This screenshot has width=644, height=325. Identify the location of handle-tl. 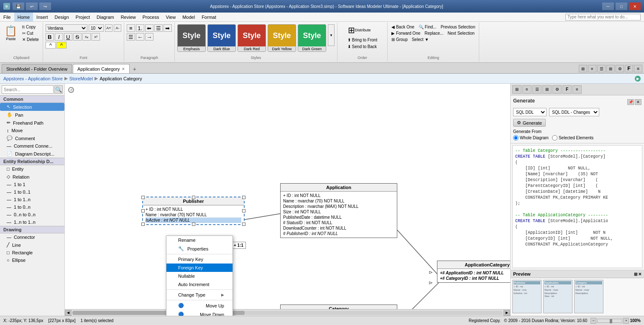
(143, 197).